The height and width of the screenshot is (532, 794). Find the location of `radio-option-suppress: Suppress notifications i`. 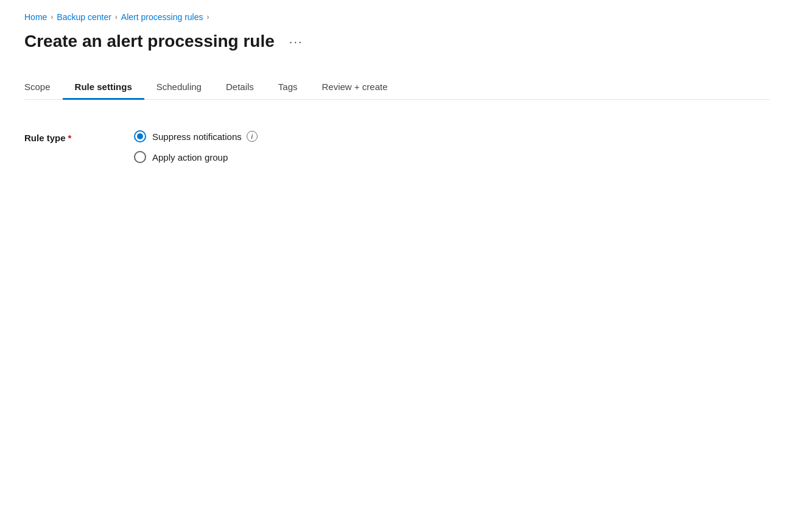

radio-option-suppress: Suppress notifications i is located at coordinates (196, 136).